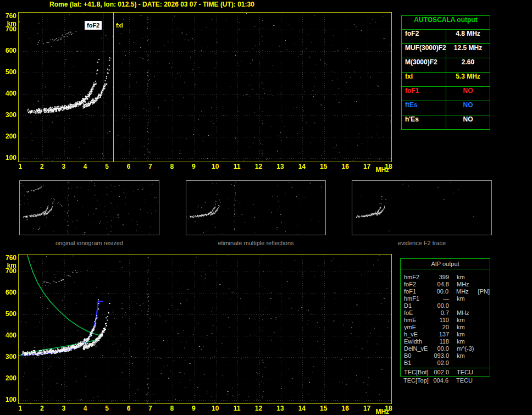 This screenshot has width=532, height=415. What do you see at coordinates (446, 108) in the screenshot?
I see `autoscala-row: ftEsNO` at bounding box center [446, 108].